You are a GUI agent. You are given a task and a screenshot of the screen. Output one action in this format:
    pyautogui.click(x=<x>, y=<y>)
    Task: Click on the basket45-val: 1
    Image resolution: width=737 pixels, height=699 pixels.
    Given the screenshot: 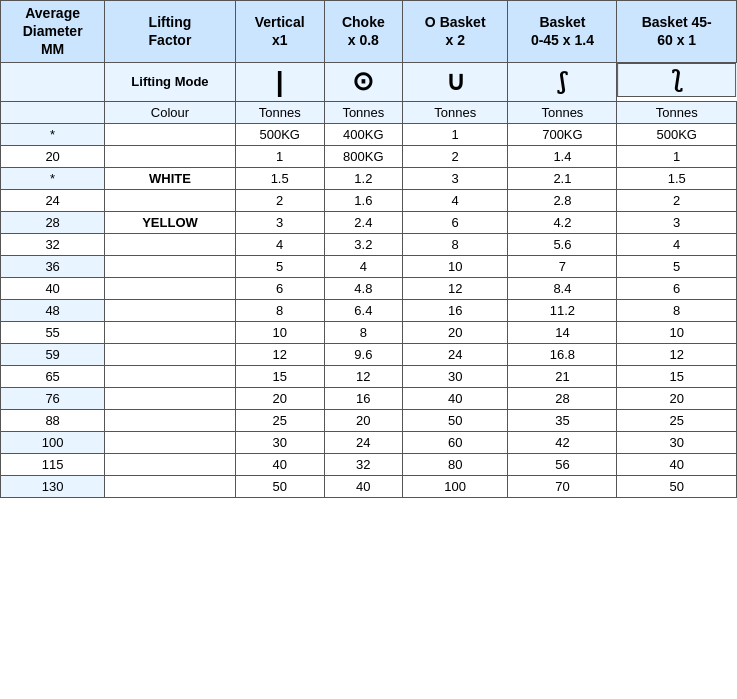 What is the action you would take?
    pyautogui.click(x=677, y=156)
    